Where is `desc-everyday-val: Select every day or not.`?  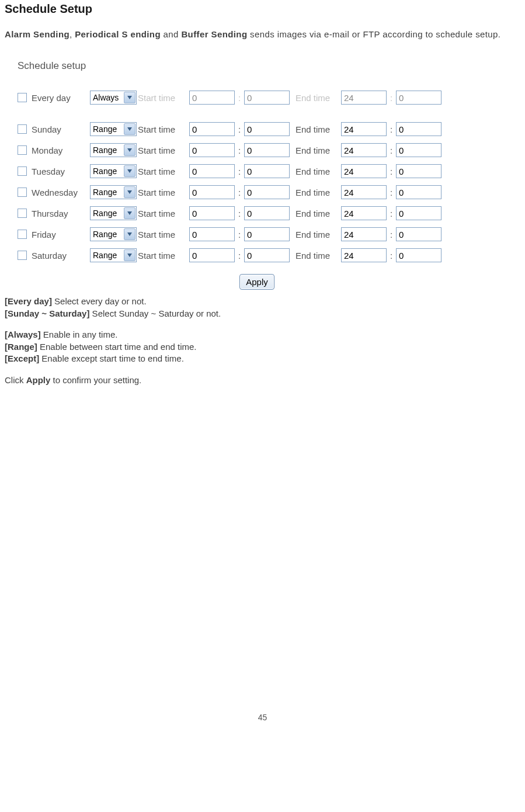
desc-everyday-val: Select every day or not. is located at coordinates (99, 301).